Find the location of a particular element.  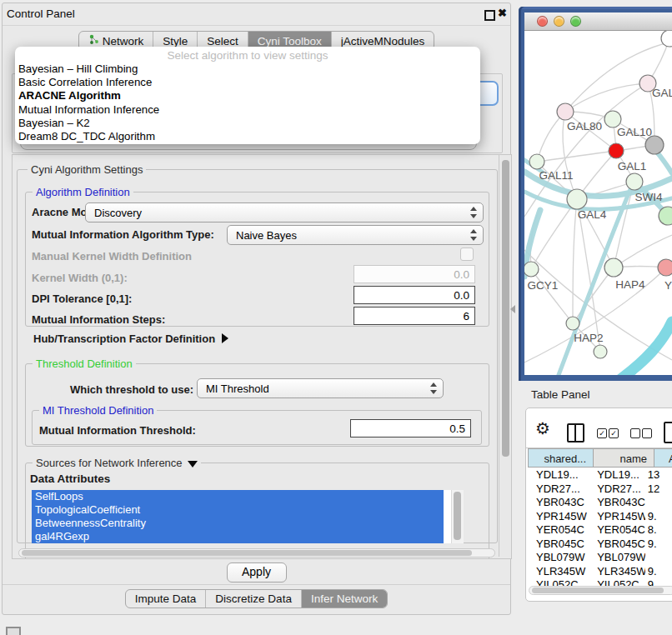

column-header-shared: shared... is located at coordinates (560, 458).